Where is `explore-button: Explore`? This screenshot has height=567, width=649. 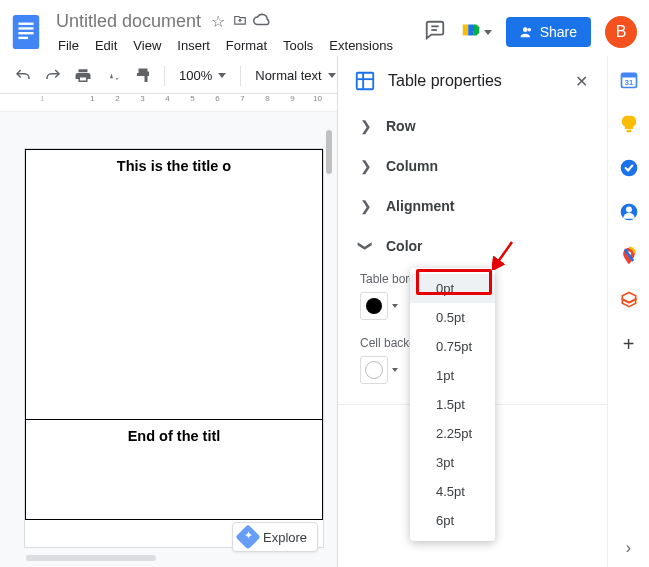
explore-button: Explore is located at coordinates (275, 537).